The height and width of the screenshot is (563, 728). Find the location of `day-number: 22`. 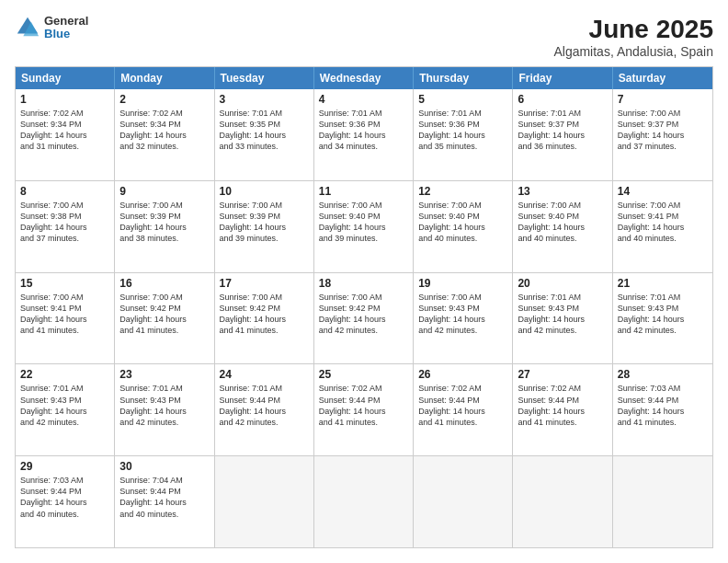

day-number: 22 is located at coordinates (64, 374).